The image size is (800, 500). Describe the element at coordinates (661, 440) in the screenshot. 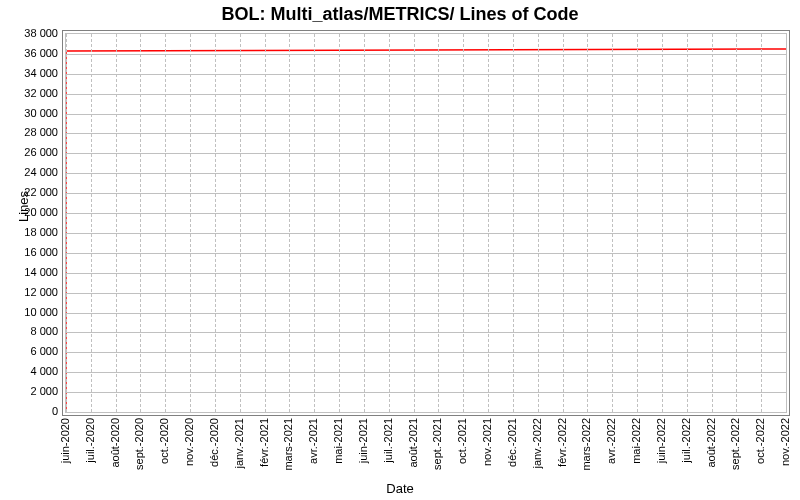

I see `x-tick-label: juin-2022` at that location.